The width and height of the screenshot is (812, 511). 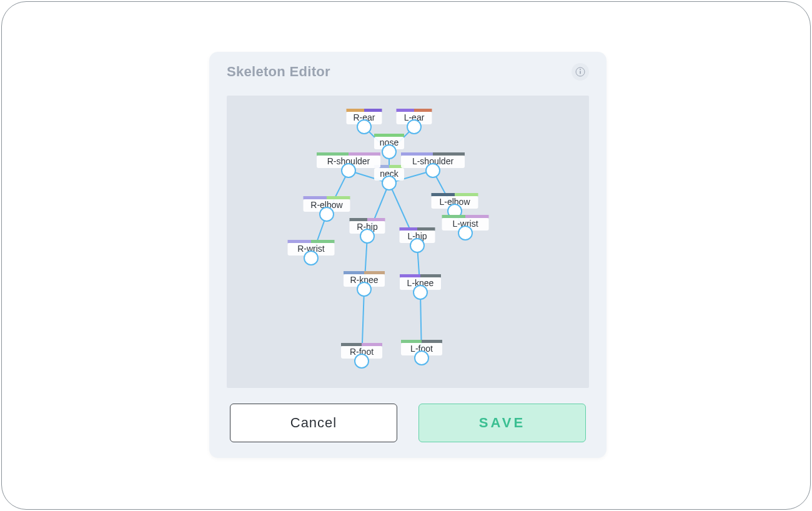 I want to click on skeleton-node-neck: neck, so click(x=389, y=177).